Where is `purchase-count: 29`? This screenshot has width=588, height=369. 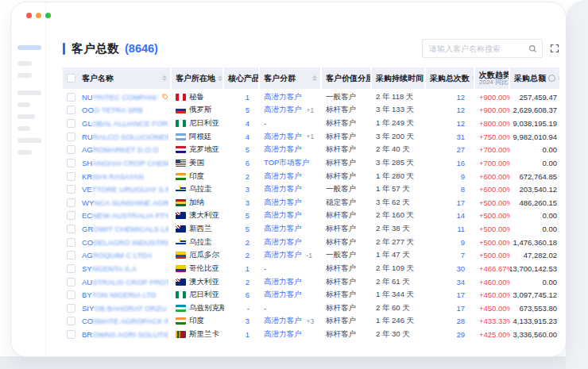
purchase-count: 29 is located at coordinates (451, 335).